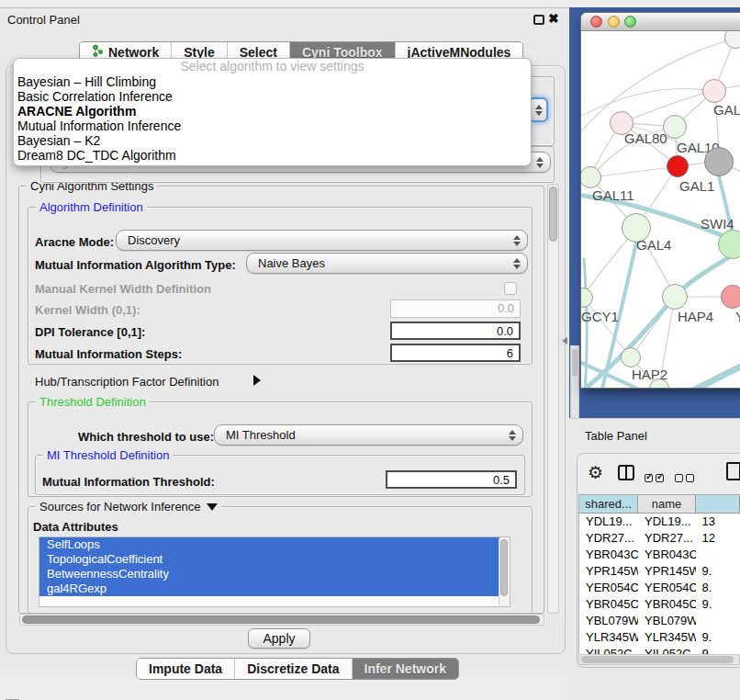  What do you see at coordinates (659, 571) in the screenshot?
I see `table-row: YPR145WYPR145W9.` at bounding box center [659, 571].